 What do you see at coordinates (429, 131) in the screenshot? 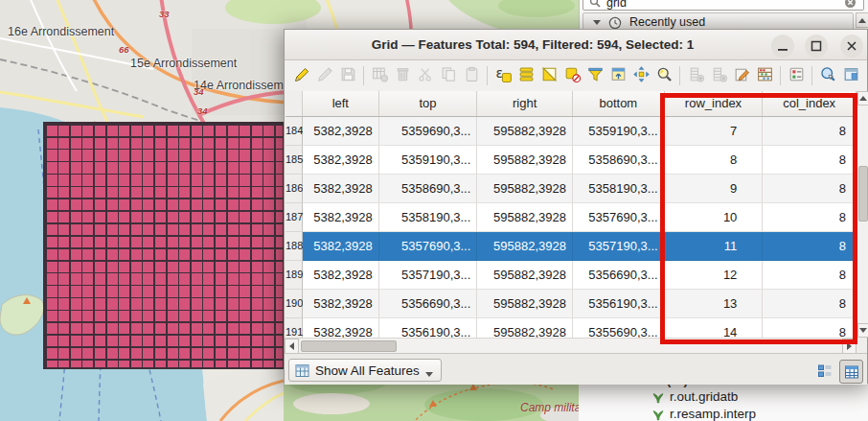
I see `cell-top: 5359690,3...` at bounding box center [429, 131].